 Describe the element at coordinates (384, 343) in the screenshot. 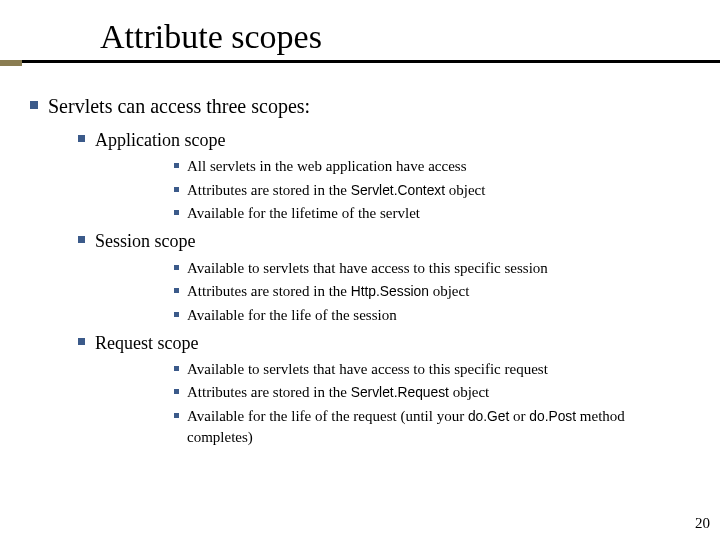

I see `list-item: Request scope` at that location.